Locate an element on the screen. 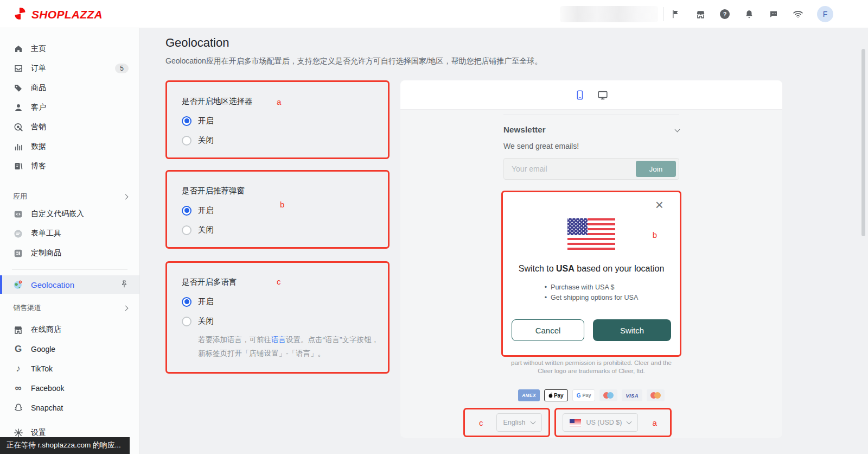  sidebar-item-tiktok: ♪ TikTok is located at coordinates (69, 369).